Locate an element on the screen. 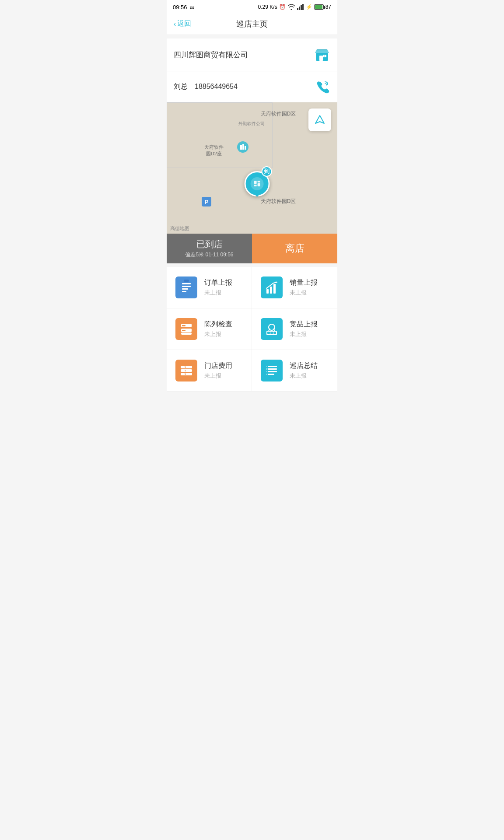 The image size is (504, 840). compete-title: 竞品上报 is located at coordinates (304, 325).